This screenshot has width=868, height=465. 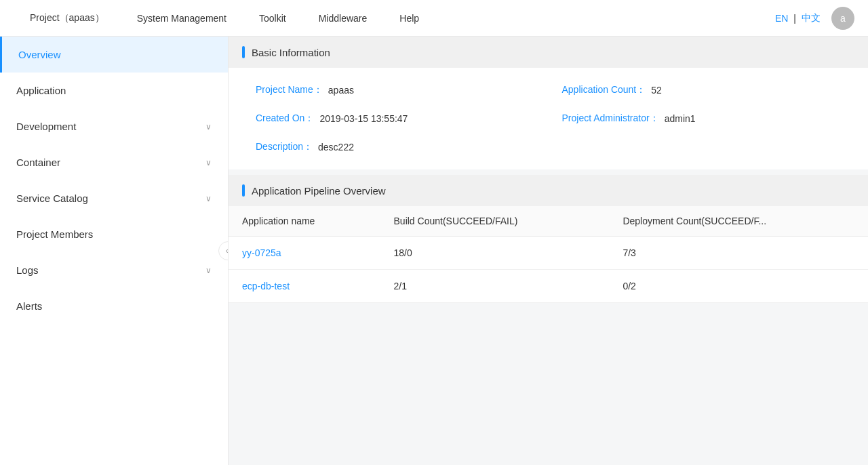 What do you see at coordinates (548, 221) in the screenshot?
I see `table-header: Application name Build Count(SUCCEED/FAI…` at bounding box center [548, 221].